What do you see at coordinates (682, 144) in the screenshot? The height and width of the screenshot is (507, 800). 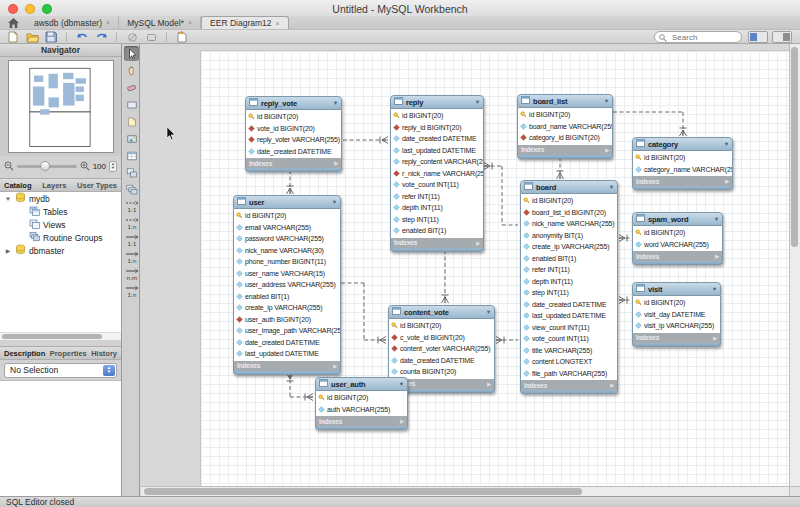 I see `table-header: category▼` at bounding box center [682, 144].